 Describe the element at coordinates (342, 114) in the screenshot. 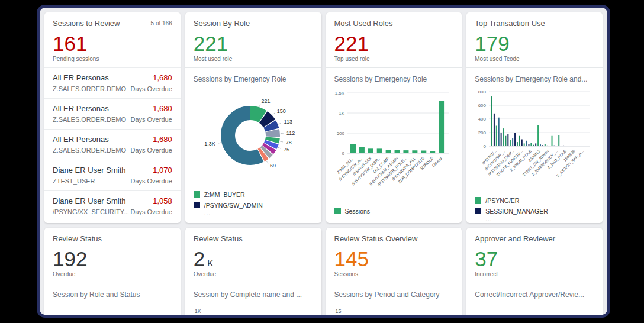

I see `svg-text: 1K` at that location.